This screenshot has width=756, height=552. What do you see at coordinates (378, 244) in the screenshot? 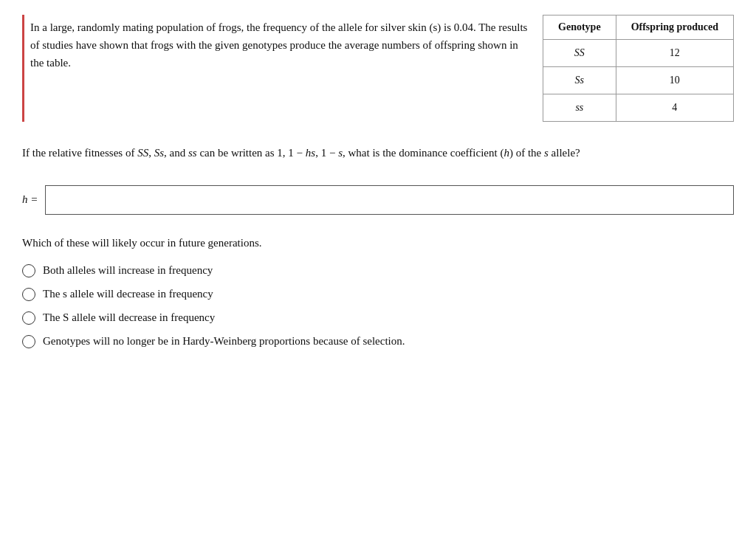
I see `which-question: Which of these will likely occur in futu…` at bounding box center [378, 244].